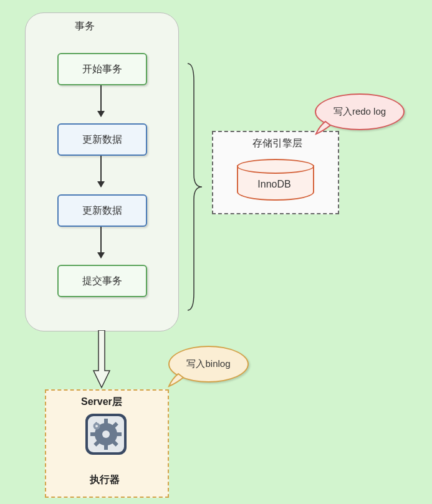  Describe the element at coordinates (102, 70) in the screenshot. I see `step-label: 开始事务` at that location.